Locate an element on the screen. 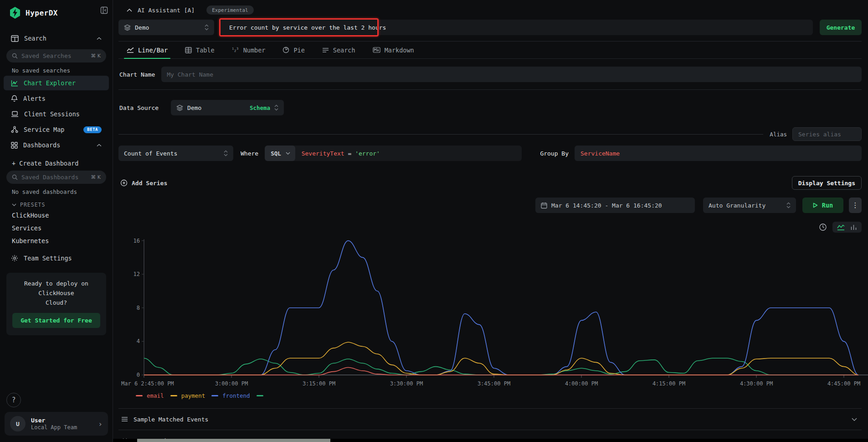 The height and width of the screenshot is (442, 868). sidebar-item-client-sessions: Client Sessions is located at coordinates (56, 114).